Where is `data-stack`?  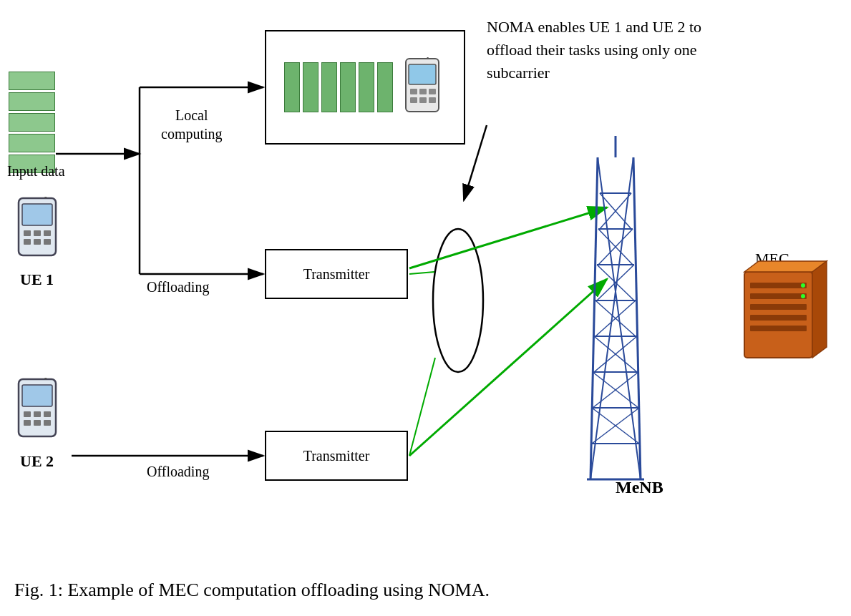
data-stack is located at coordinates (31, 123).